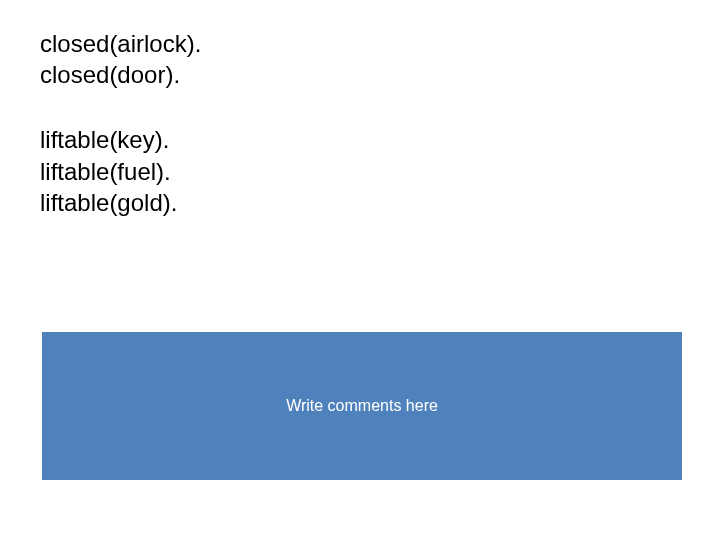 The image size is (720, 540). I want to click on code-line: closed(airlock)., so click(350, 44).